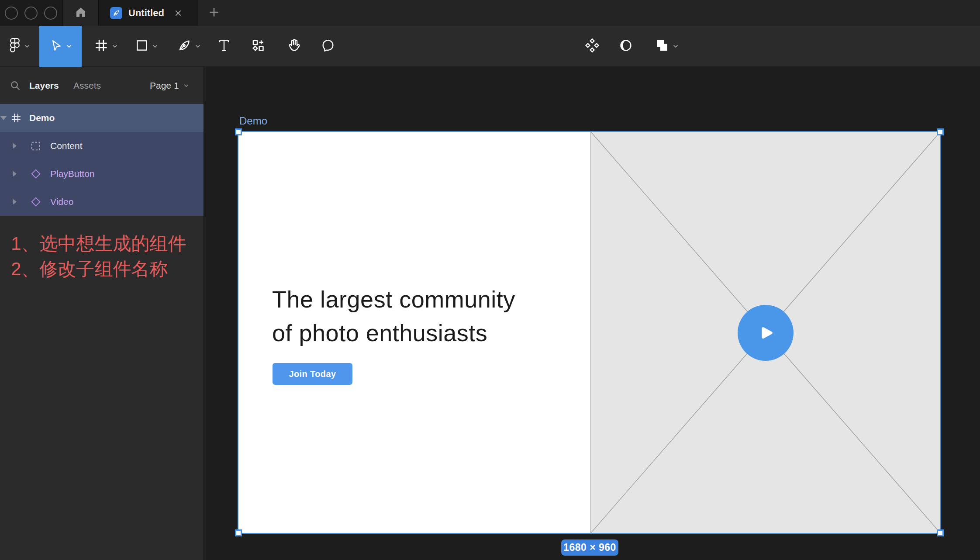  I want to click on file-tab: Untitled, so click(148, 13).